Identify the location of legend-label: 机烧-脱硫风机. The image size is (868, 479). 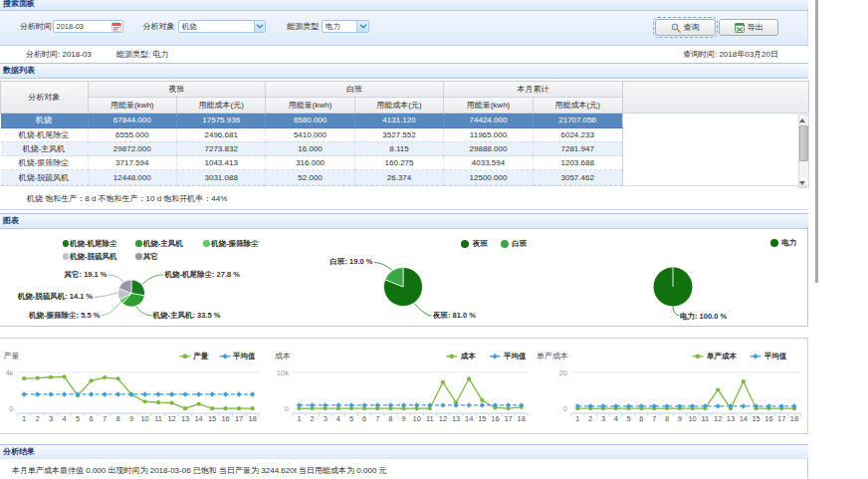
(94, 257).